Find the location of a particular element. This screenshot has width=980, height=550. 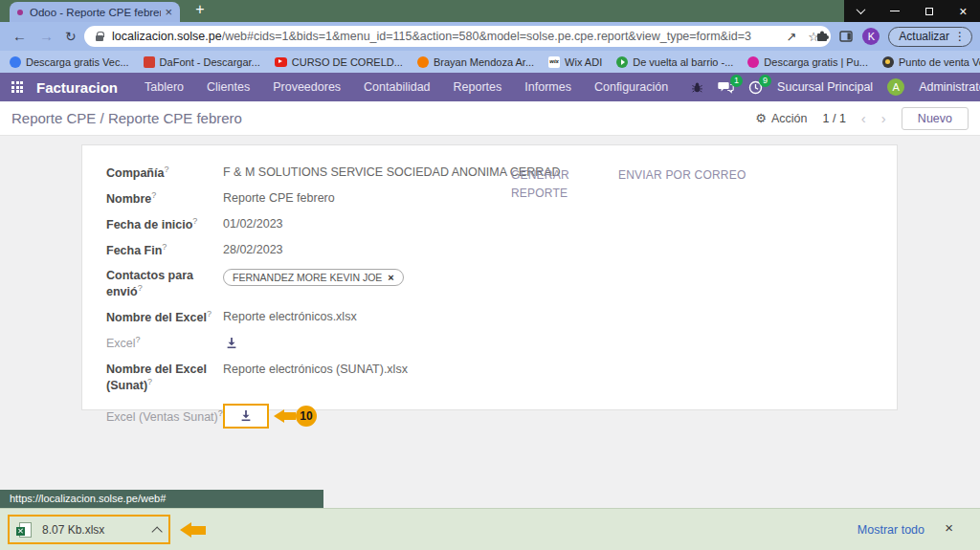

bookmark-item: Punto de venta Ven... is located at coordinates (931, 62).